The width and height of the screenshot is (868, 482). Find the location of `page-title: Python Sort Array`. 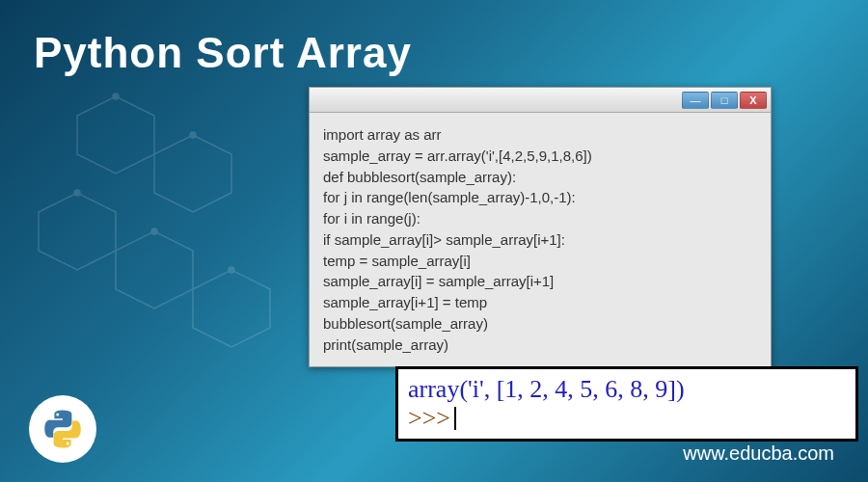

page-title: Python Sort Array is located at coordinates (223, 53).